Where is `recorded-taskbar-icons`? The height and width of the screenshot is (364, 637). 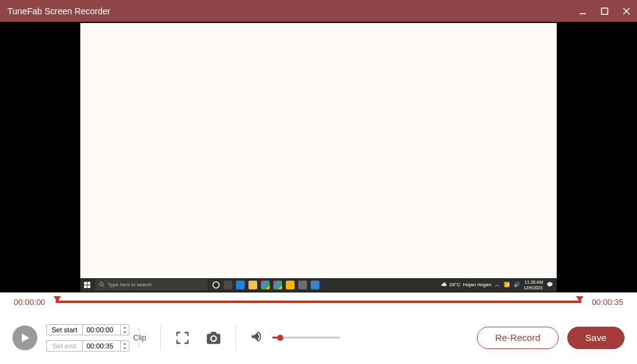 recorded-taskbar-icons is located at coordinates (266, 285).